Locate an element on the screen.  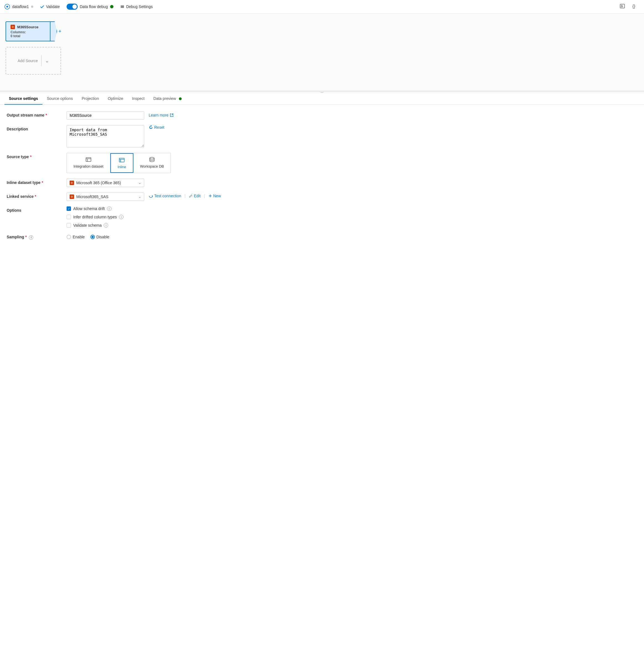
top-right-actions: {} is located at coordinates (628, 7).